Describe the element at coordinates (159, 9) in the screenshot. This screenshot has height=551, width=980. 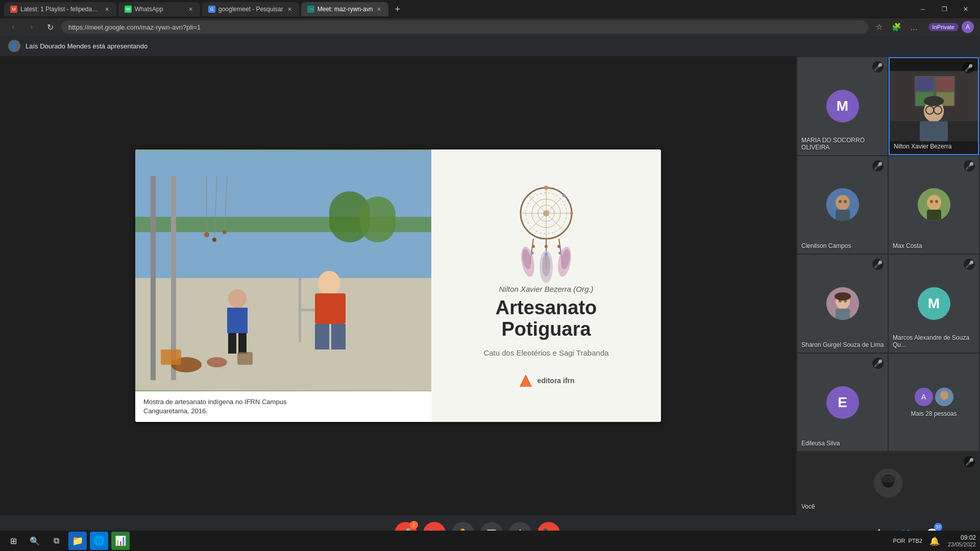
I see `tab-whatsapp-label: WhatsApp` at that location.